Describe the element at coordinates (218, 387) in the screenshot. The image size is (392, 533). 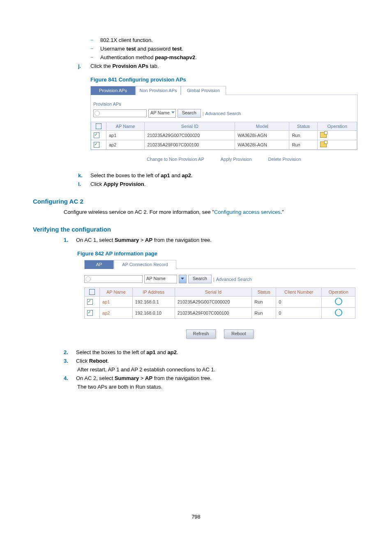
I see `step-4-after: The two APs are both in Run status.` at that location.